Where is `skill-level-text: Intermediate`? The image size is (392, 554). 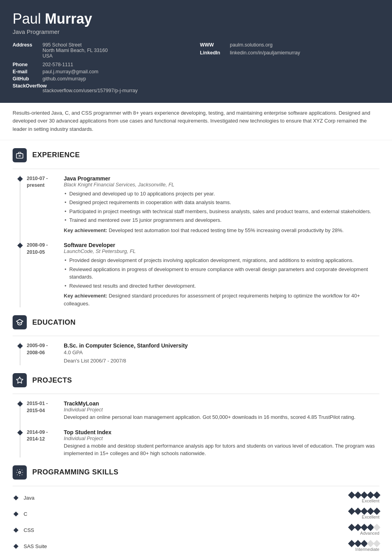
skill-level-text: Intermediate is located at coordinates (368, 549).